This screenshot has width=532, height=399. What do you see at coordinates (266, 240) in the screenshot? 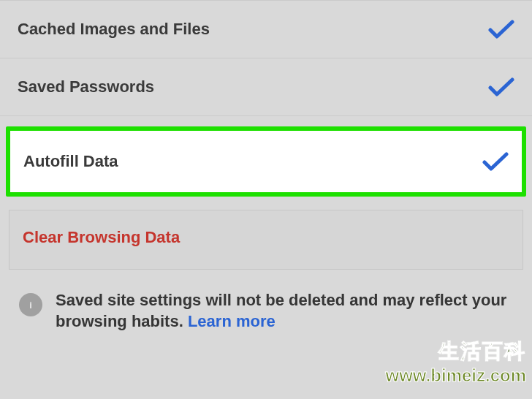
I see `clear-browsing-data-card: Clear Browsing Data` at bounding box center [266, 240].